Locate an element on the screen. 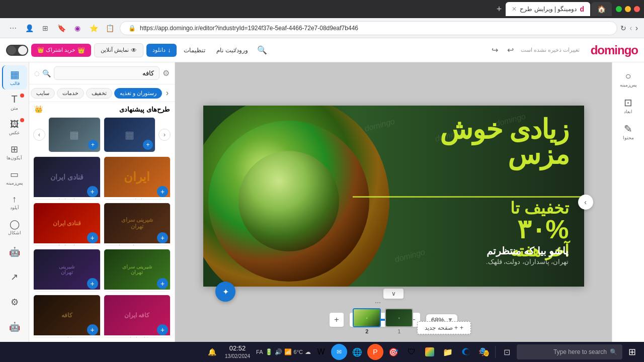 The width and height of the screenshot is (644, 362). taskbar-app-store is located at coordinates (430, 352).